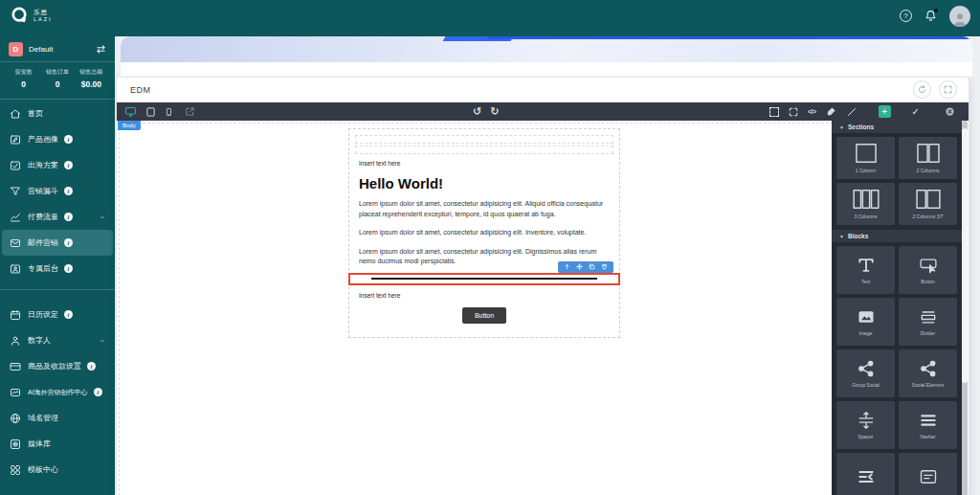  I want to click on device-desktop-button, so click(130, 112).